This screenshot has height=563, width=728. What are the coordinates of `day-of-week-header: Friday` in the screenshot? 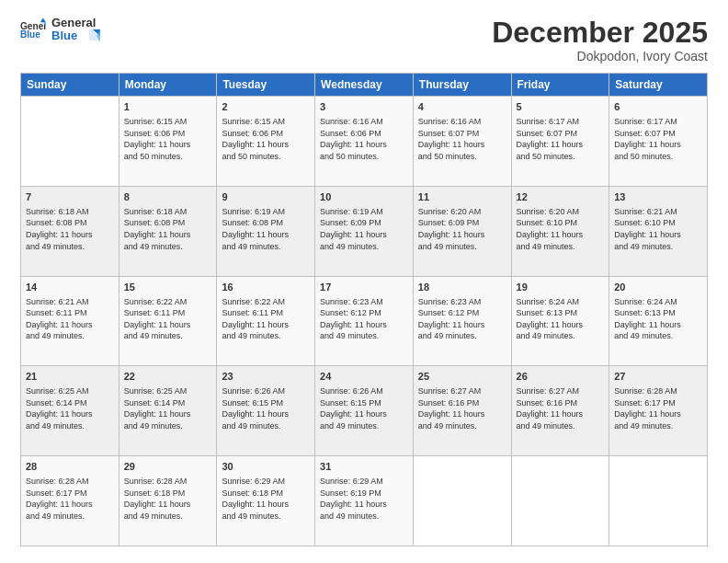 It's located at (561, 85).